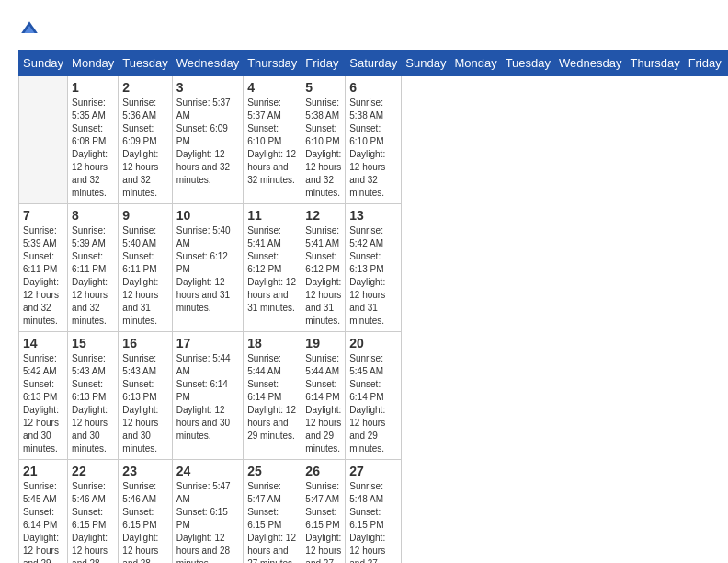 The width and height of the screenshot is (728, 563). What do you see at coordinates (208, 87) in the screenshot?
I see `day-number: 3` at bounding box center [208, 87].